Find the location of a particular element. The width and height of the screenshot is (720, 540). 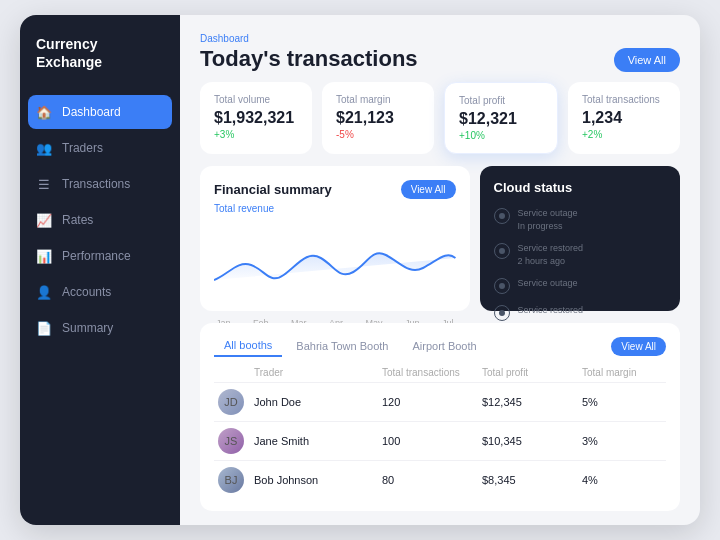

avatar-1: JS is located at coordinates (231, 441).